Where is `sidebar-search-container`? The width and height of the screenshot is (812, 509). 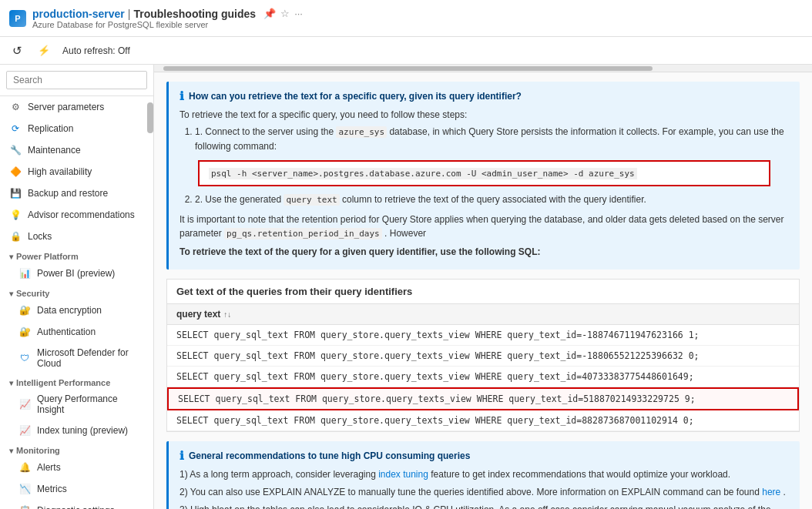 sidebar-search-container is located at coordinates (77, 80).